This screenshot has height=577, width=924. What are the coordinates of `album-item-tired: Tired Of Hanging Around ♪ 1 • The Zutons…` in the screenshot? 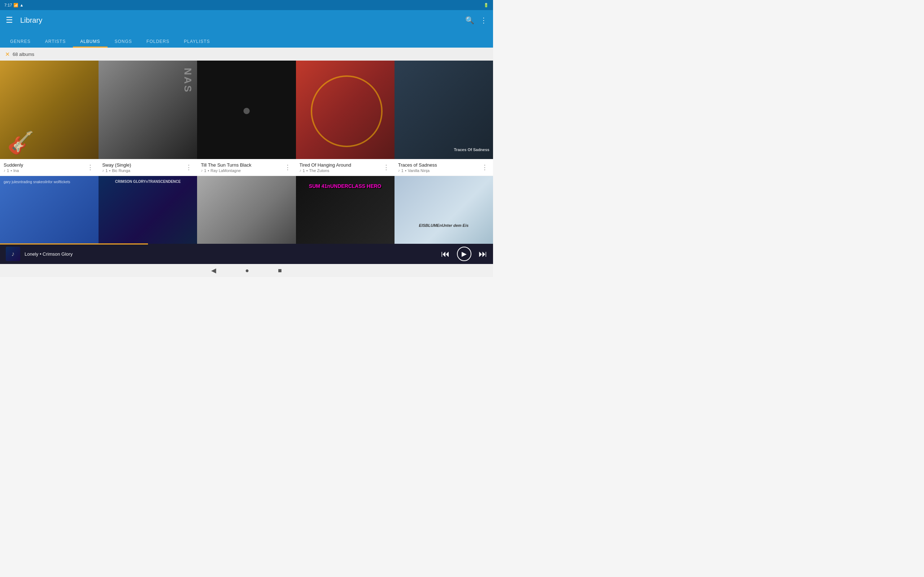 It's located at (345, 118).